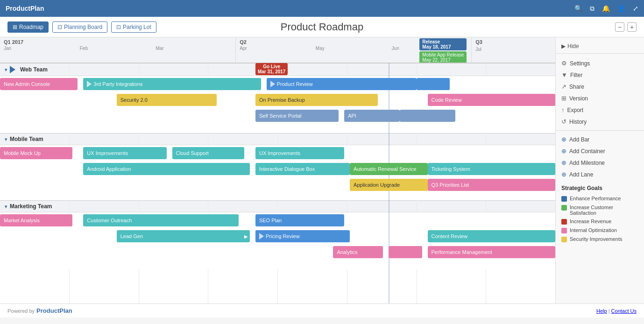  Describe the element at coordinates (183, 236) in the screenshot. I see `bar-lead-gen: Lead Gen ▶` at that location.